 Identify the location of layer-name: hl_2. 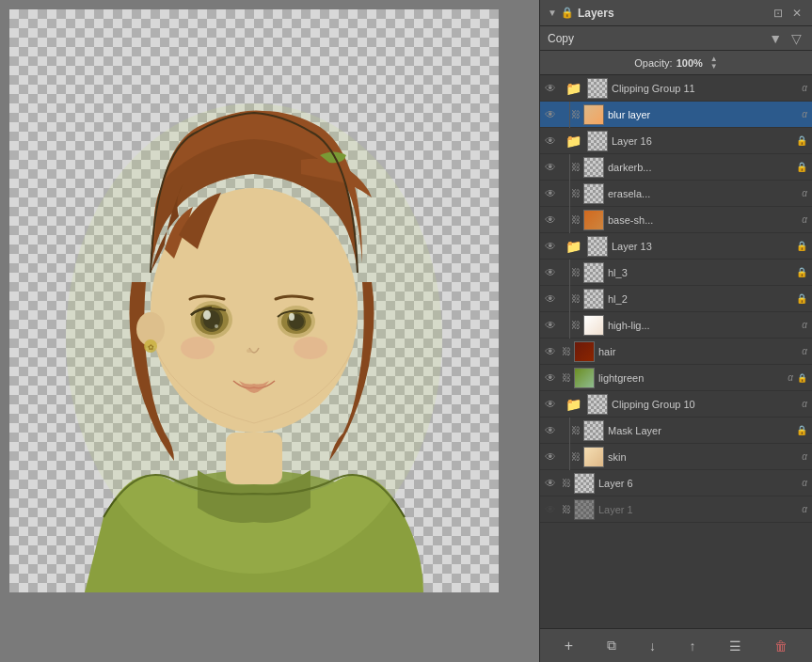
(700, 299).